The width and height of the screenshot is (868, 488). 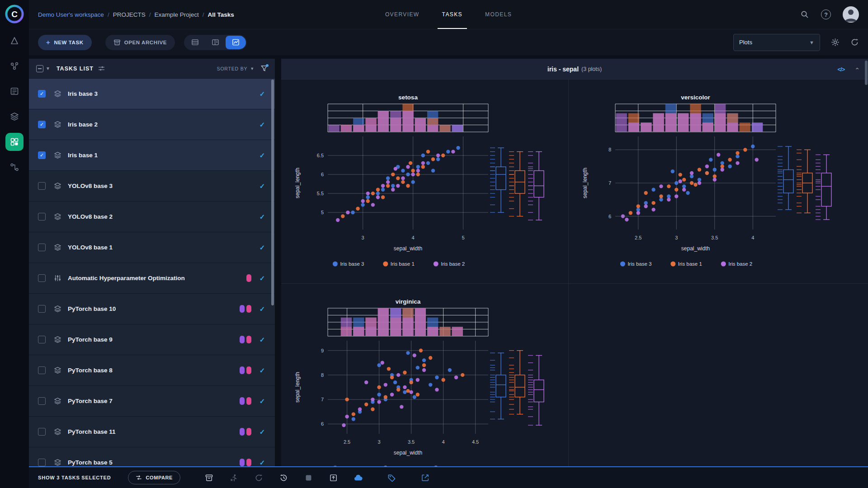 What do you see at coordinates (152, 371) in the screenshot?
I see `task-list-item: PyTorch base 8 ✓` at bounding box center [152, 371].